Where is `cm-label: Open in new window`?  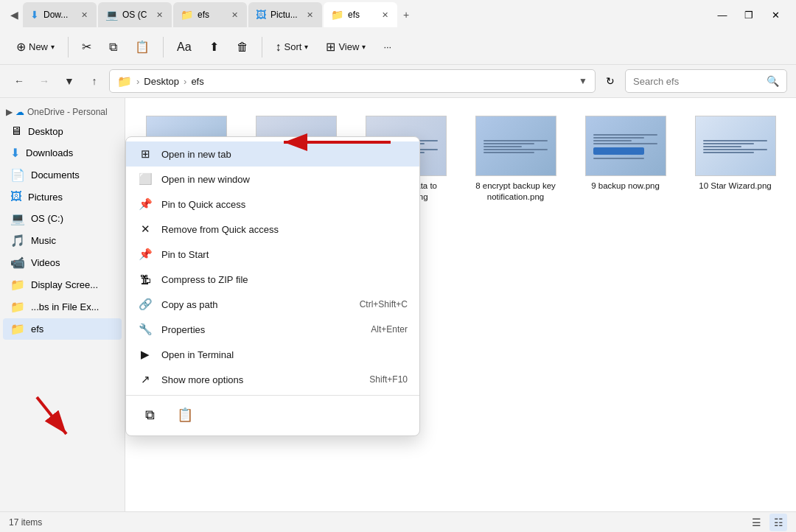
cm-label: Open in new window is located at coordinates (284, 180).